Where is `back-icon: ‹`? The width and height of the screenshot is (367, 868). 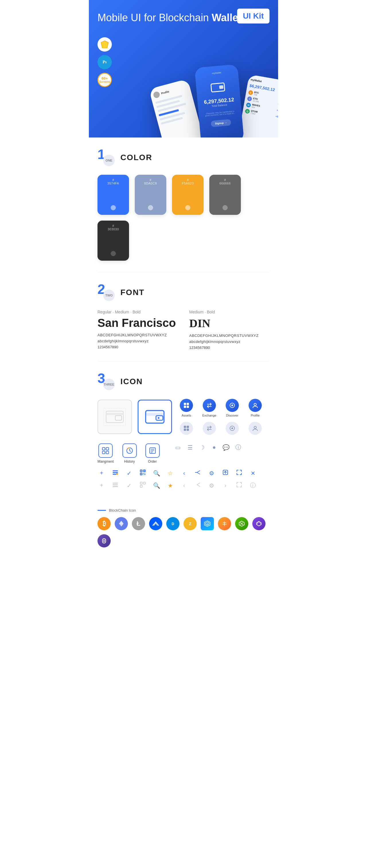
back-icon: ‹ is located at coordinates (184, 473).